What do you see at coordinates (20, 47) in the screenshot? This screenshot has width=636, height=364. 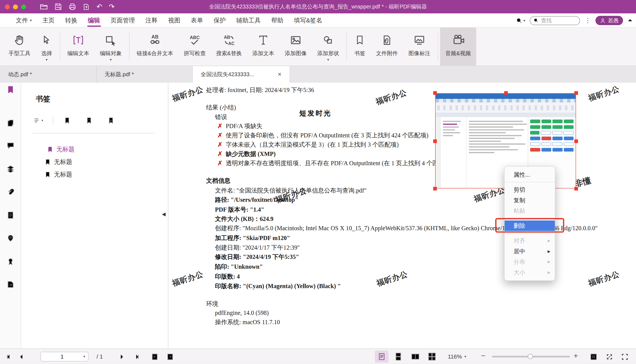 I see `tool-hand: 手型工具` at bounding box center [20, 47].